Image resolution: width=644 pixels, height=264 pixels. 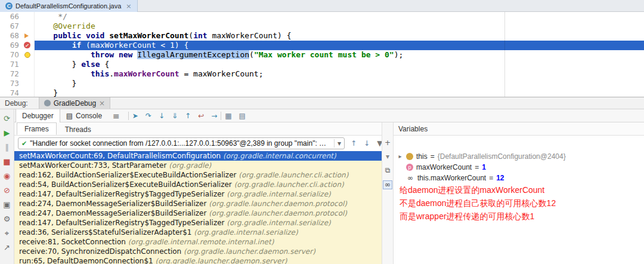 I want to click on variable-row: ▸this = {DefaultParallelismConfiguration…, so click(x=521, y=156).